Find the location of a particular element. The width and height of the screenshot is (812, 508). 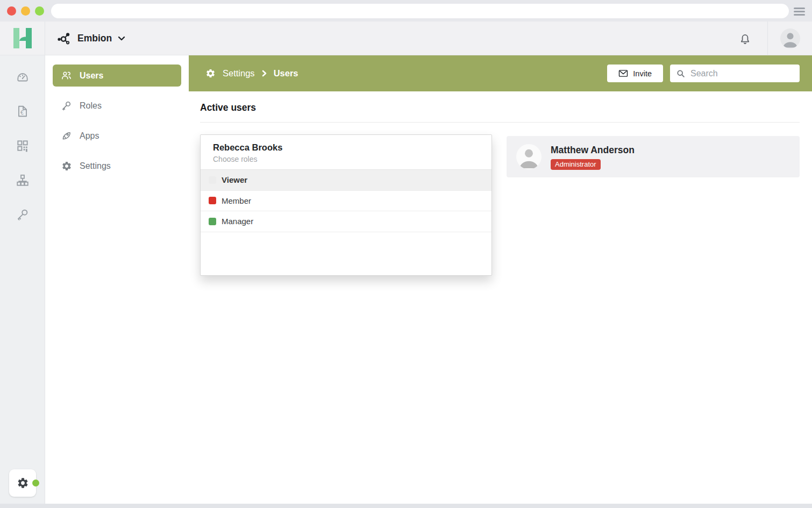

menu-icon is located at coordinates (799, 12).